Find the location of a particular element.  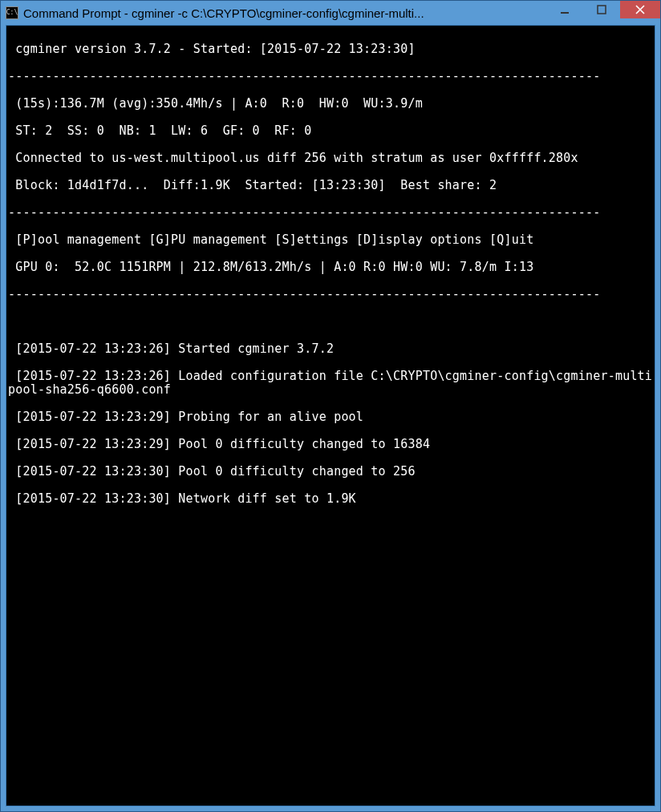

gpu-line: GPU 0: 52.0C 1151RPM | 212.8M/613.2Mh/s … is located at coordinates (330, 268).